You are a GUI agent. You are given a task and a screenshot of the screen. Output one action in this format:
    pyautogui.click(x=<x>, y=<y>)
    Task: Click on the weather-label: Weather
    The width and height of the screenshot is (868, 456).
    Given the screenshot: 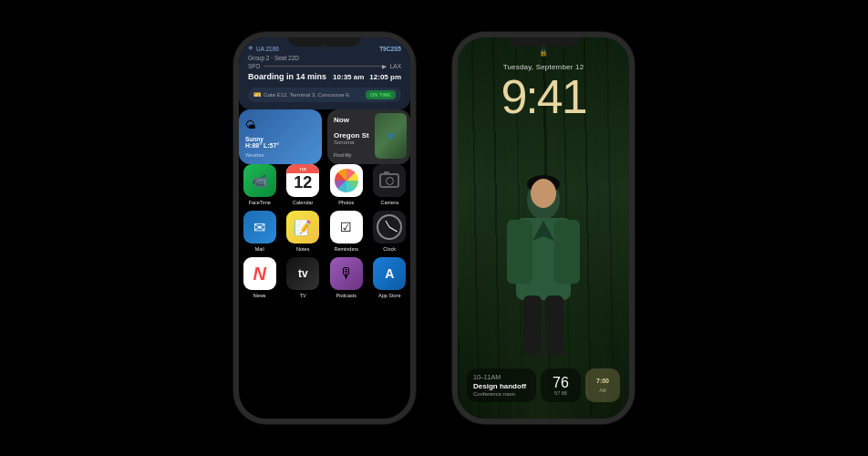 What is the action you would take?
    pyautogui.click(x=281, y=155)
    